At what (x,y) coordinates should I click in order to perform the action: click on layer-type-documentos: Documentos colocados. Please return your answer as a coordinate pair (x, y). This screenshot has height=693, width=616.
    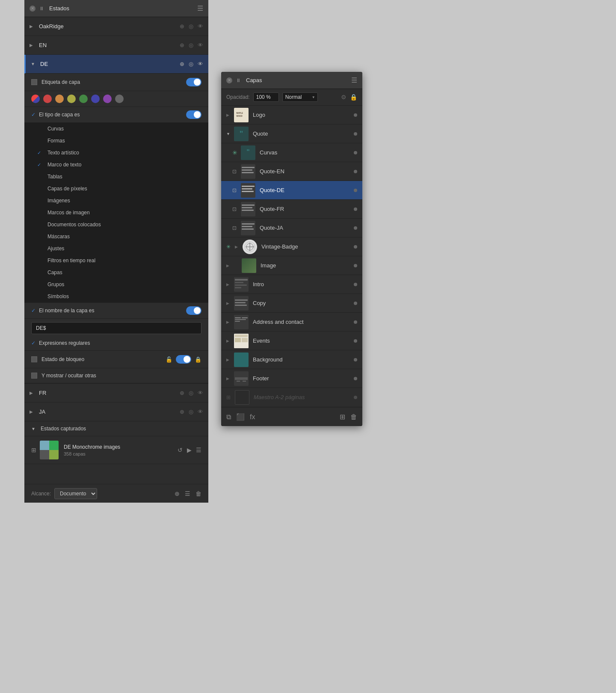
    Looking at the image, I should click on (116, 225).